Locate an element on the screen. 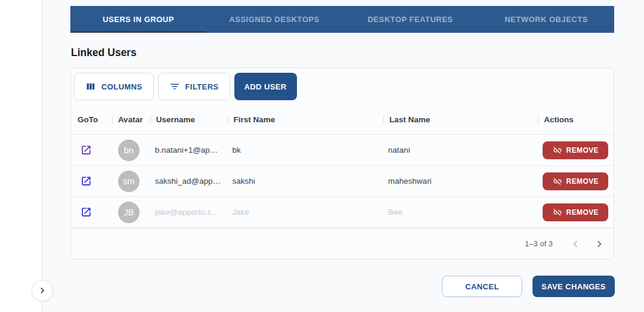 The image size is (644, 312). grid-pagination: 1–3 of 3 is located at coordinates (342, 243).